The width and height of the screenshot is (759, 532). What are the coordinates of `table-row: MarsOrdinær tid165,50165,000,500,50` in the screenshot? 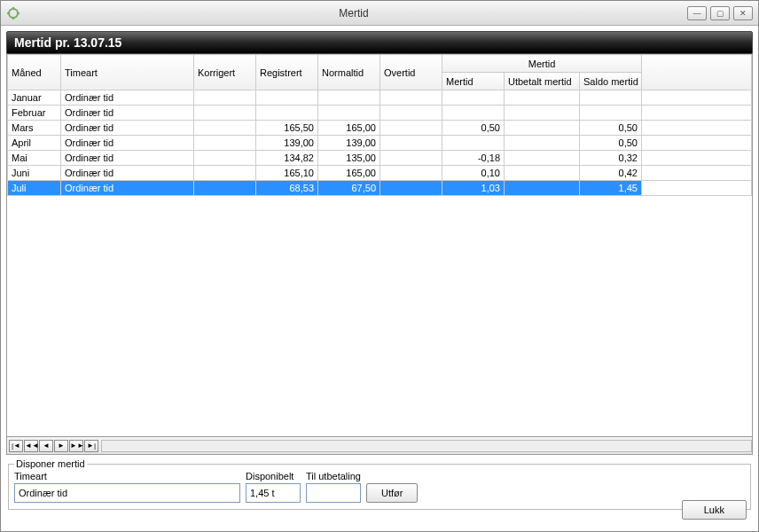 It's located at (380, 128).